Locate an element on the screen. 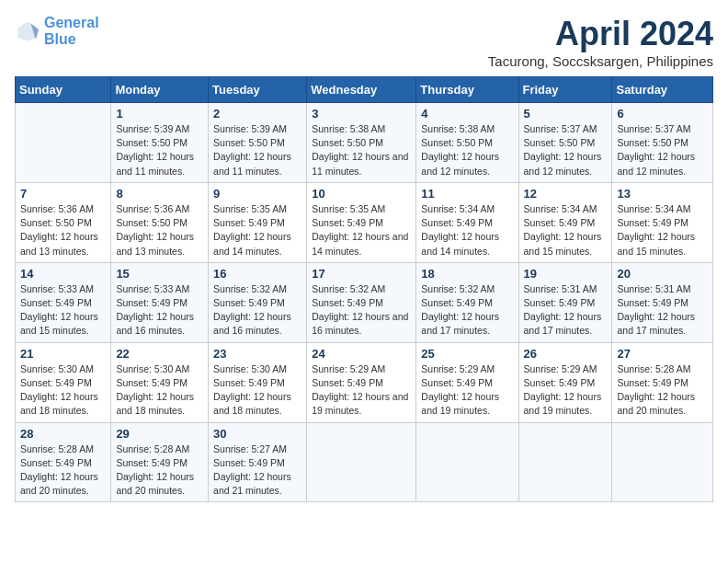  calendar-cell: 10Sunrise: 5:35 AMSunset: 5:49 PMDayligh… is located at coordinates (362, 223).